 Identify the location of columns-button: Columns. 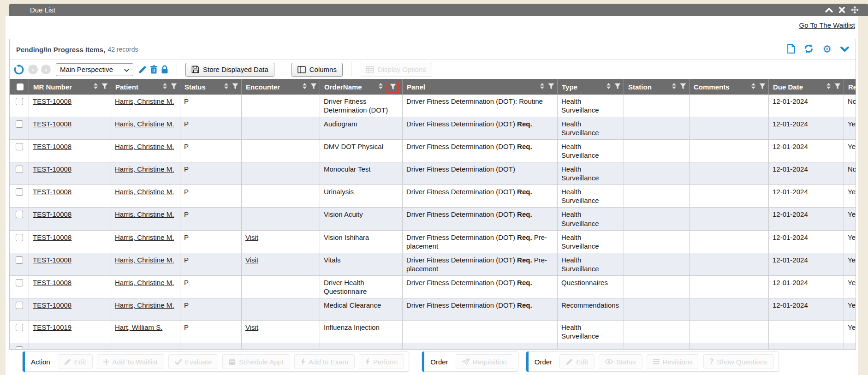
(317, 70).